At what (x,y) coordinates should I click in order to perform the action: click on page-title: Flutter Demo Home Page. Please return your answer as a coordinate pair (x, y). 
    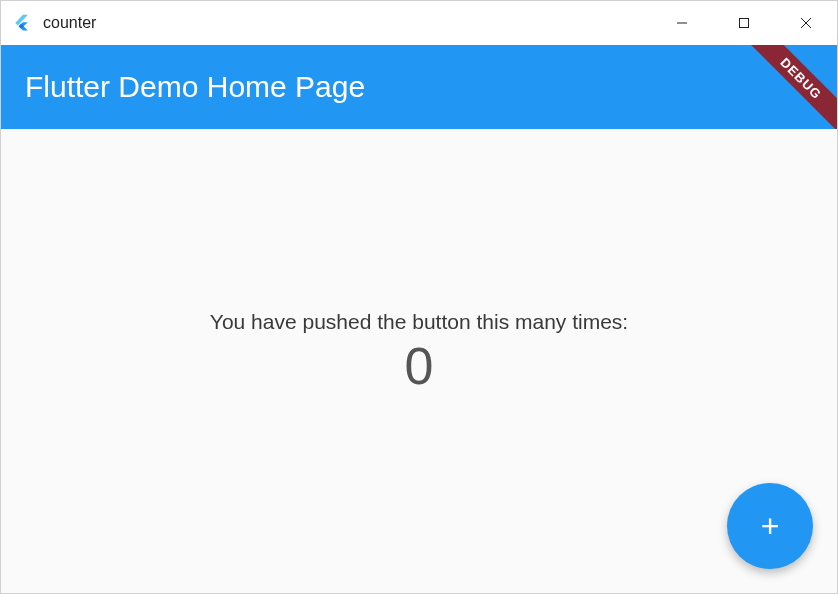
    Looking at the image, I should click on (195, 87).